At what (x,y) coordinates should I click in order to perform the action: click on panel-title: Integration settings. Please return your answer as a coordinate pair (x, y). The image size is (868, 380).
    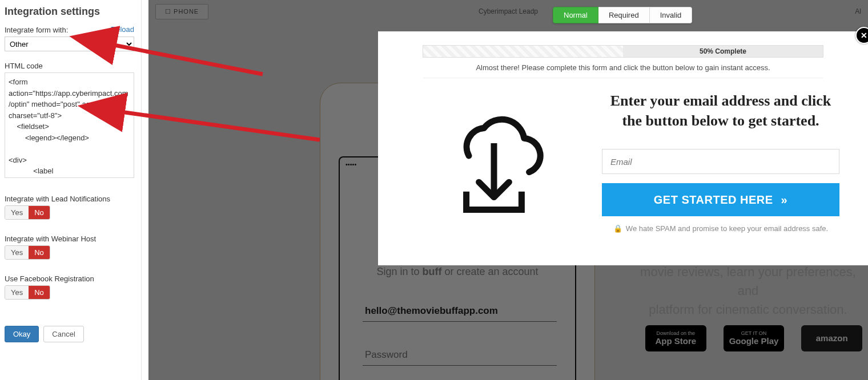
    Looking at the image, I should click on (70, 11).